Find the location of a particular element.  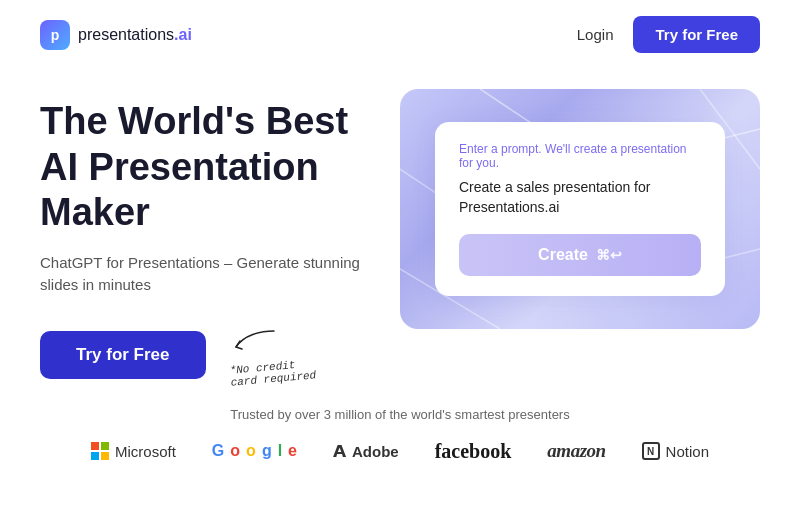

hero-title: The World's Best AI Presentation Maker is located at coordinates (200, 168).